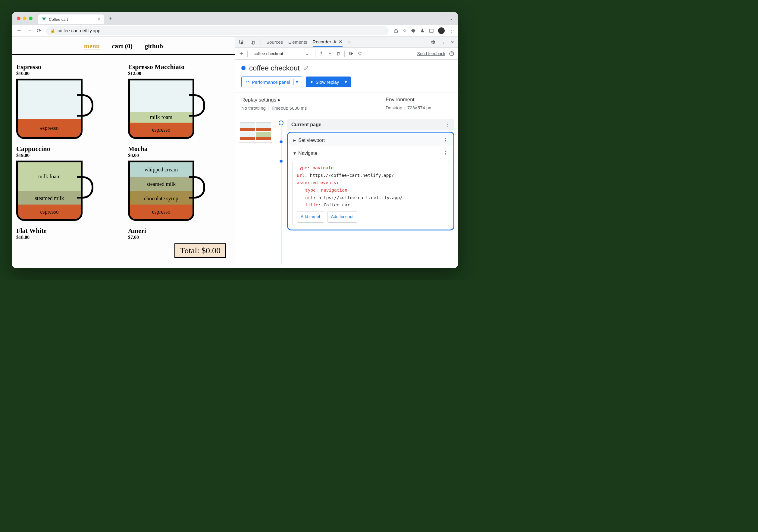  I want to click on product-price: $7.00, so click(180, 237).